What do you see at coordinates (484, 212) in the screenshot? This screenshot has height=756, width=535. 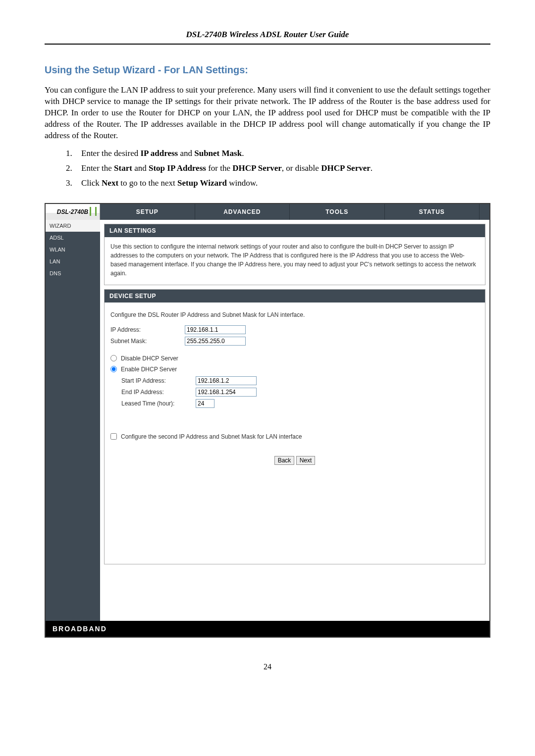 I see `tab-end` at bounding box center [484, 212].